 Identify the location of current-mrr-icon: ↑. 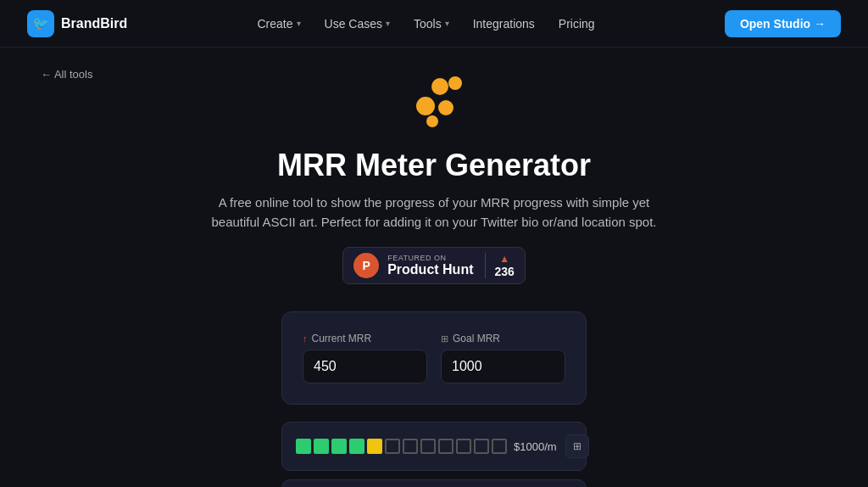
(305, 339).